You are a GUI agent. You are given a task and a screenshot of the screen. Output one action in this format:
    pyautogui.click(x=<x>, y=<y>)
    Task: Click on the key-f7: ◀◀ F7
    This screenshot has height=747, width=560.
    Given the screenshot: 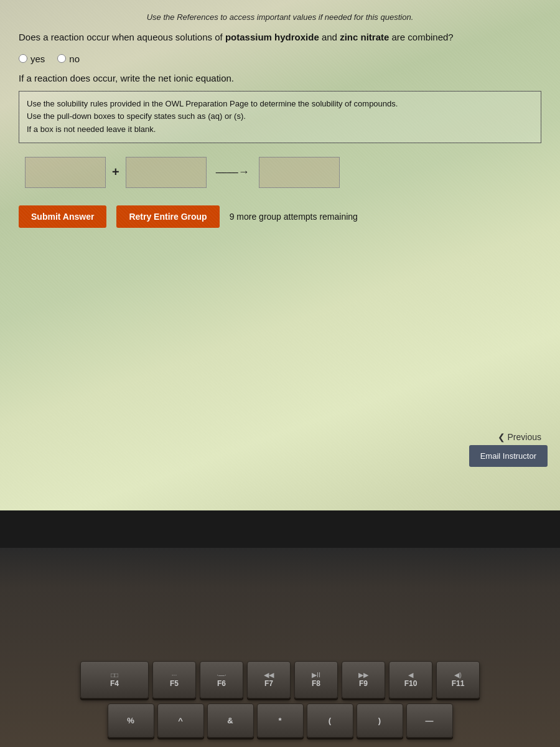 What is the action you would take?
    pyautogui.click(x=269, y=680)
    